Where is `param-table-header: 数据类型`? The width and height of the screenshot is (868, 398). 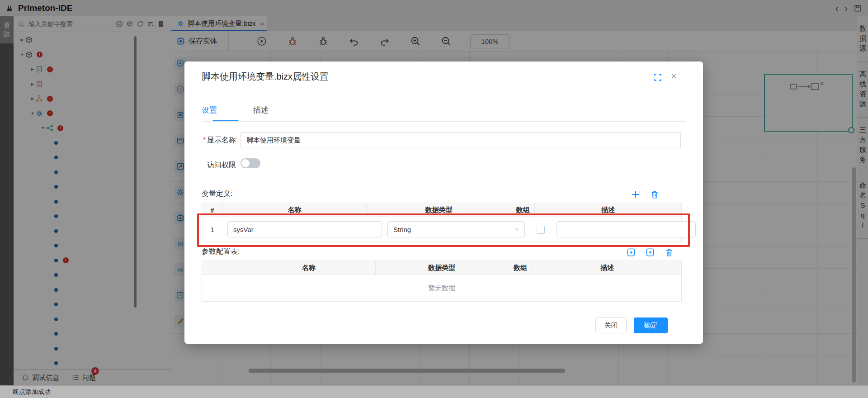 param-table-header: 数据类型 is located at coordinates (442, 268).